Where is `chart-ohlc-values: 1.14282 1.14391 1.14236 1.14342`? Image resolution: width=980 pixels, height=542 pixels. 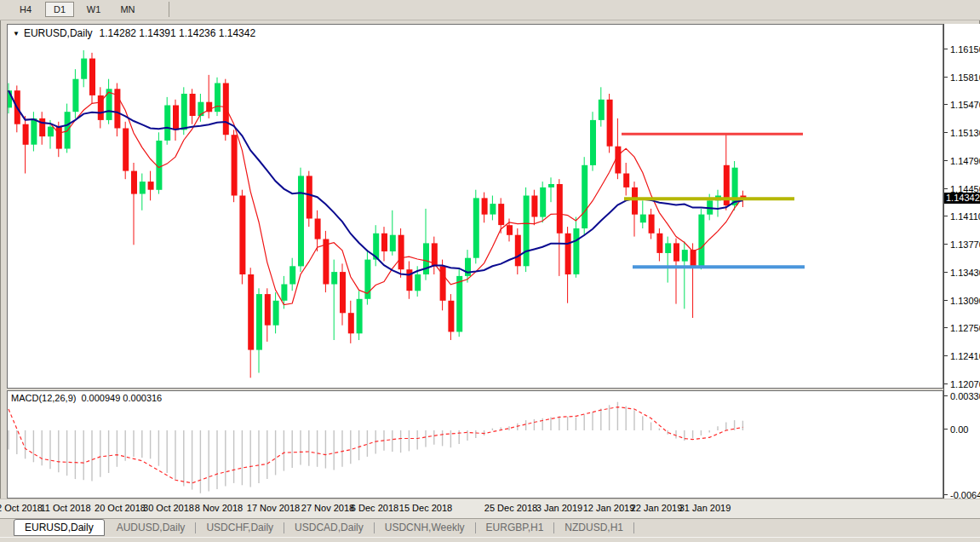 chart-ohlc-values: 1.14282 1.14391 1.14236 1.14342 is located at coordinates (178, 33).